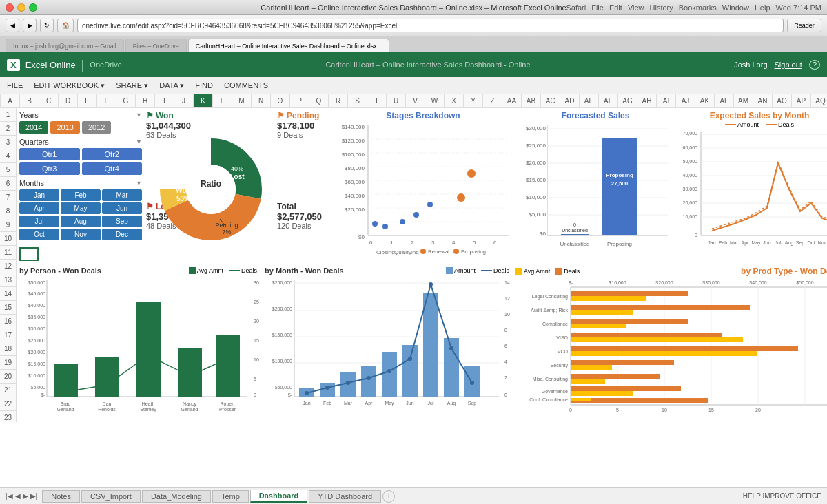 The image size is (827, 504). Describe the element at coordinates (705, 101) in the screenshot. I see `col-AK: AK` at that location.